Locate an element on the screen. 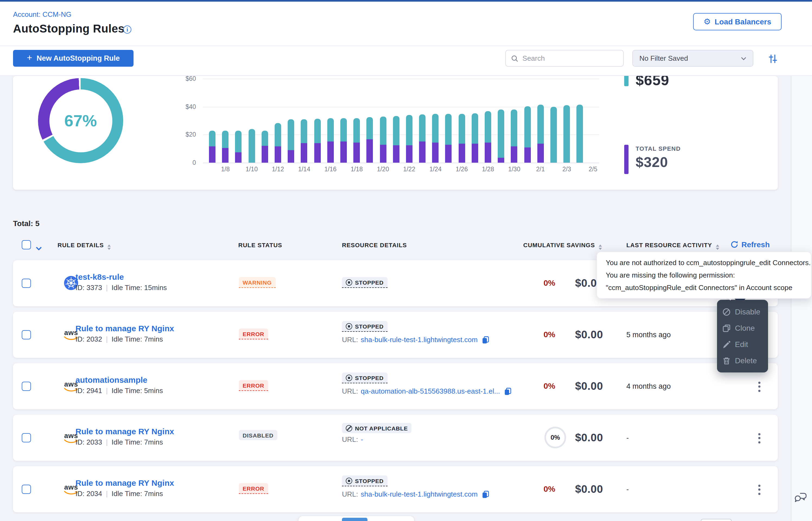 Image resolution: width=812 pixels, height=521 pixels. delete-icon is located at coordinates (727, 361).